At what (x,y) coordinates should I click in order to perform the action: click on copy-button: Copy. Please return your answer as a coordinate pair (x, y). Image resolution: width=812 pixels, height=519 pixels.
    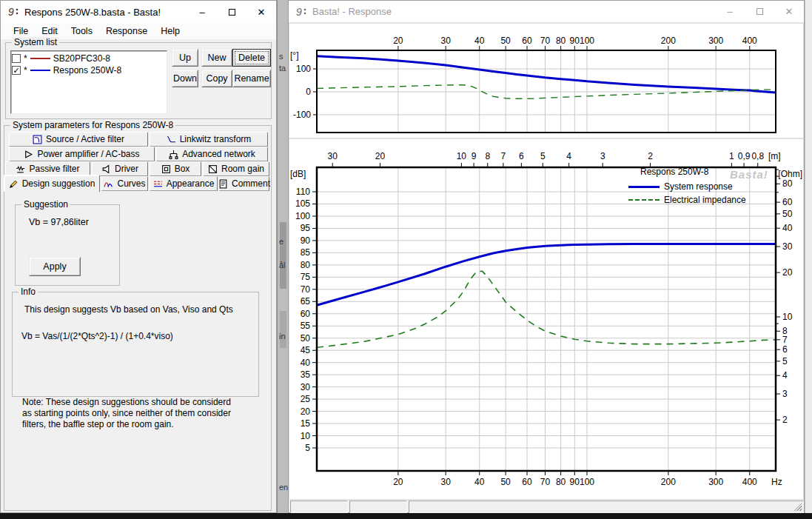
    Looking at the image, I should click on (217, 78).